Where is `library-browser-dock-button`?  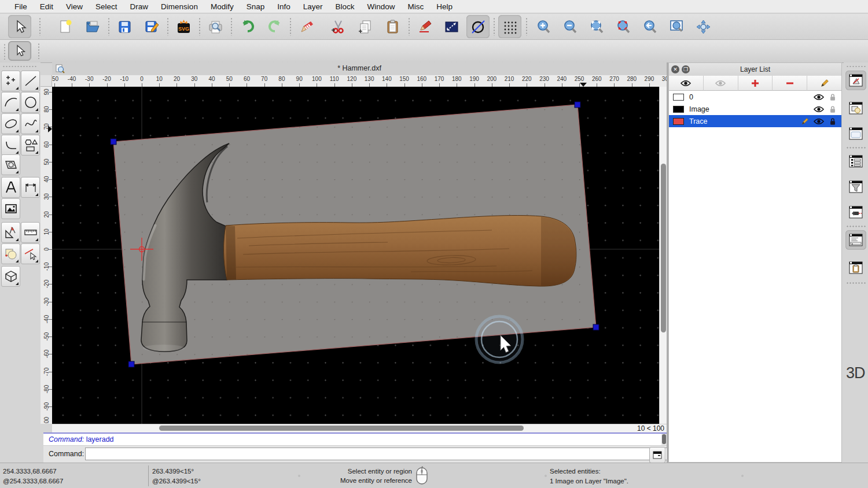 library-browser-dock-button is located at coordinates (856, 161).